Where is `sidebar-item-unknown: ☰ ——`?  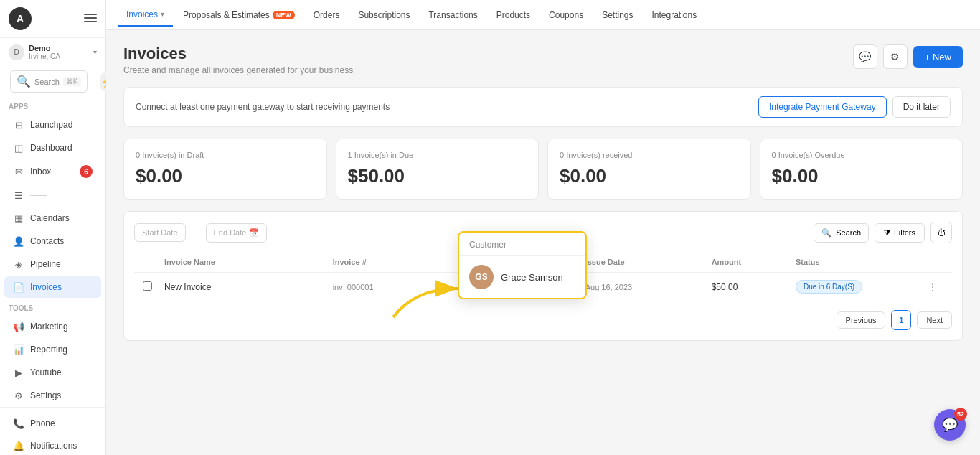
sidebar-item-unknown: ☰ —— is located at coordinates (53, 195).